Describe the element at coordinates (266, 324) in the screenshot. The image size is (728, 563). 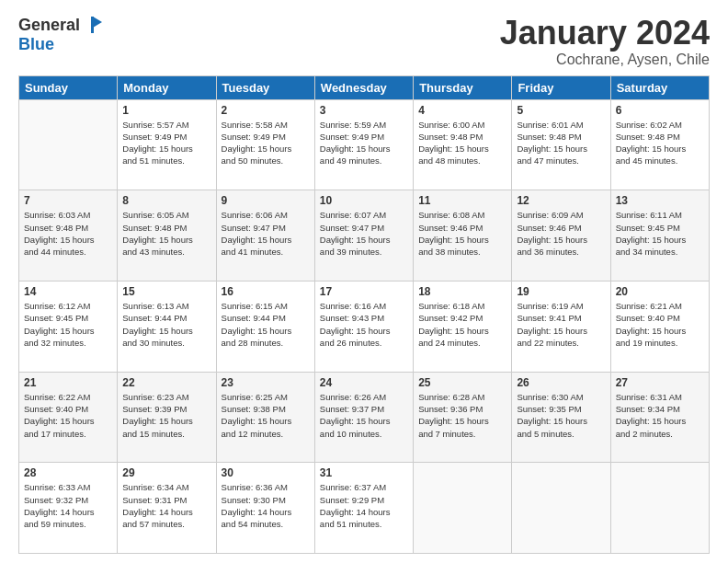
I see `day-info: Sunrise: 6:15 AM Sunset: 9:44 PM Dayligh…` at that location.